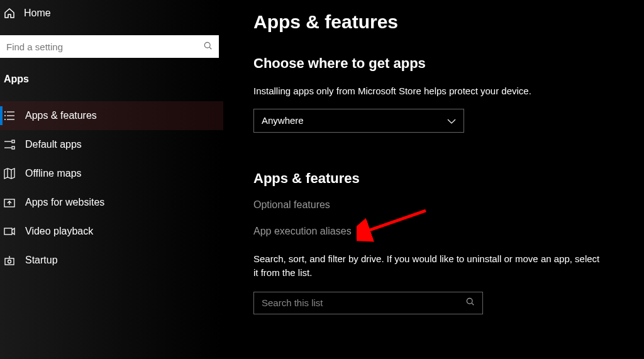 The height and width of the screenshot is (359, 644). Describe the element at coordinates (9, 145) in the screenshot. I see `defaults-icon` at that location.